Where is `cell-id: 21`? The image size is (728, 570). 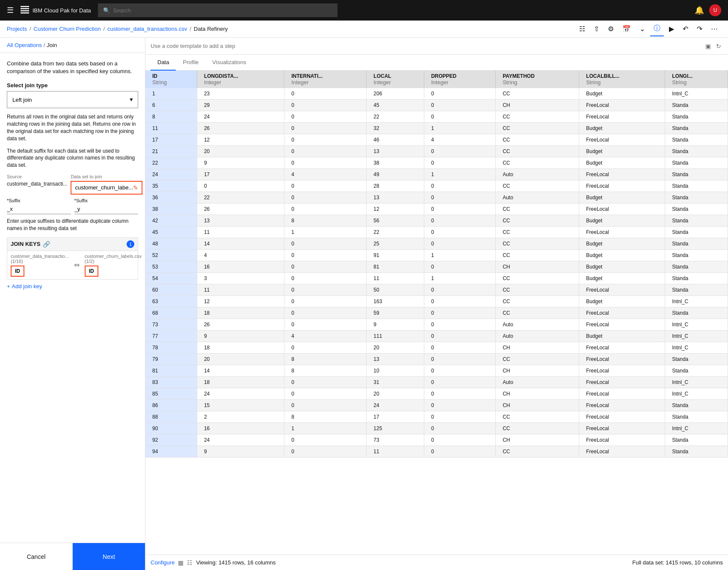 cell-id: 21 is located at coordinates (171, 151).